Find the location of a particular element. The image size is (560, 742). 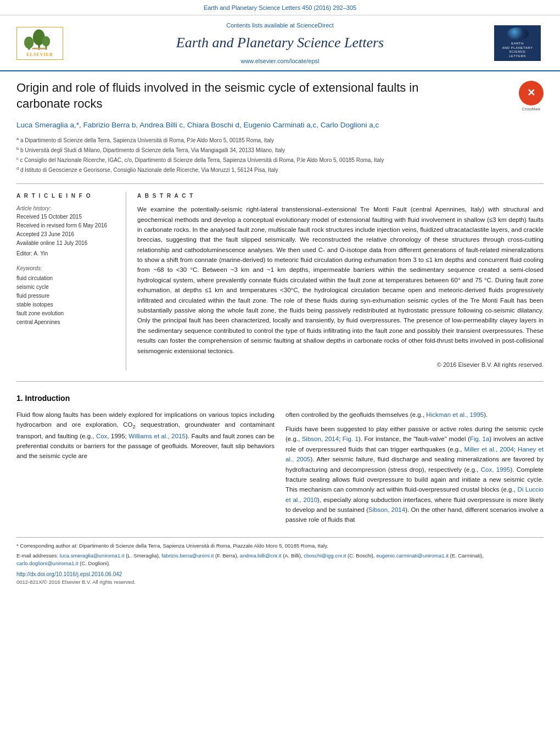

journal-title: Earth and Planetary Science Letters is located at coordinates (280, 43).